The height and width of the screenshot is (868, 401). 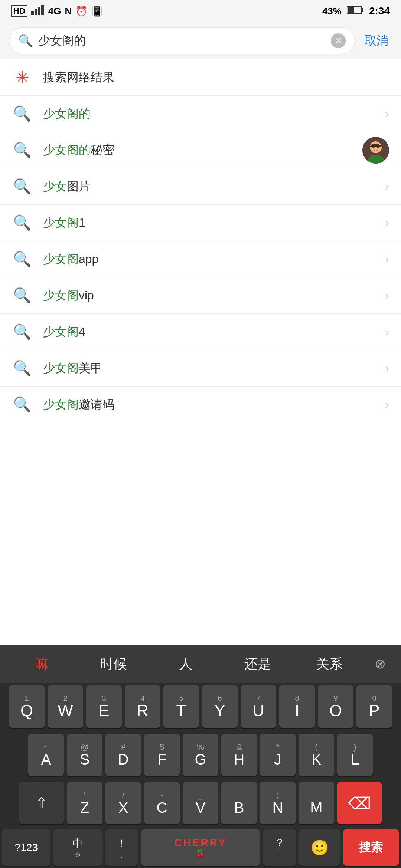 I want to click on key-e: 3 E, so click(x=104, y=707).